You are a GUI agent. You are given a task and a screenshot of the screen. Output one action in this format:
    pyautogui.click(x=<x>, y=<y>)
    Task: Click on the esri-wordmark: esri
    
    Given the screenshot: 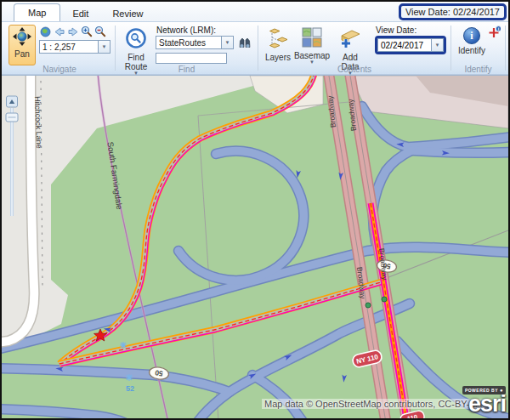 What is the action you would take?
    pyautogui.click(x=484, y=405)
    